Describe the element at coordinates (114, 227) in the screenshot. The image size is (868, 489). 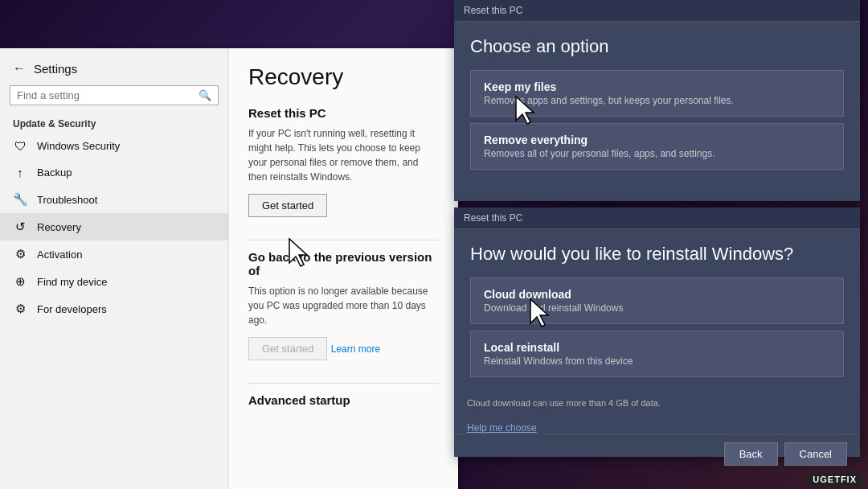
I see `sidebar-item-recovery: ↺ Recovery` at that location.